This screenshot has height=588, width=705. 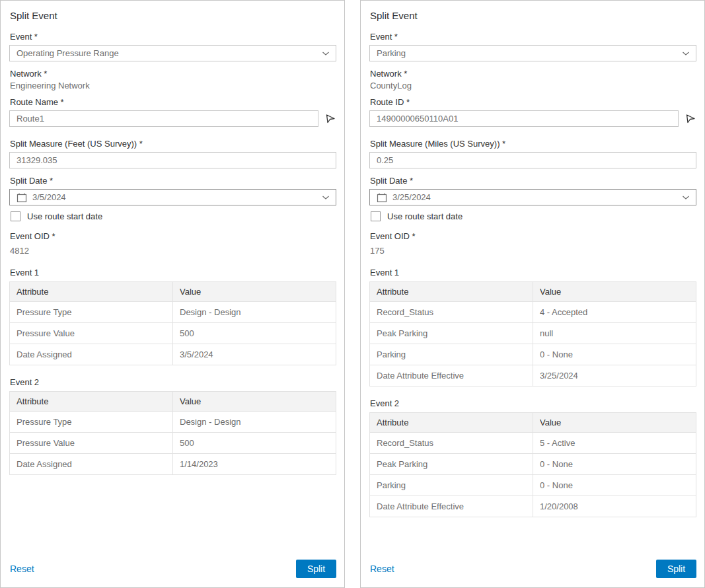 I want to click on table-row: Record_Status 5 - Active, so click(x=533, y=443).